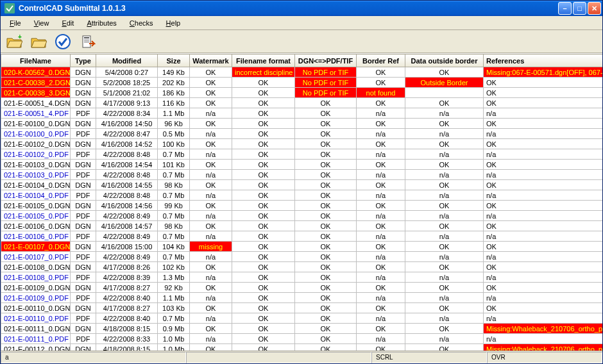 Image resolution: width=603 pixels, height=364 pixels. I want to click on menu-file: File, so click(15, 23).